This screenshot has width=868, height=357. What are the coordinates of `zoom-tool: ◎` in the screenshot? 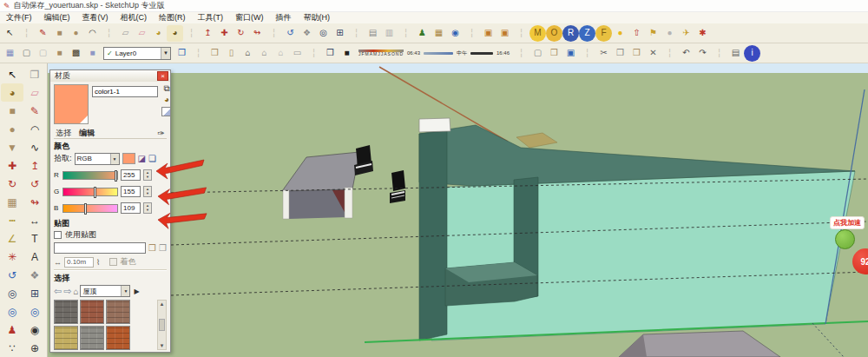 It's located at (12, 294).